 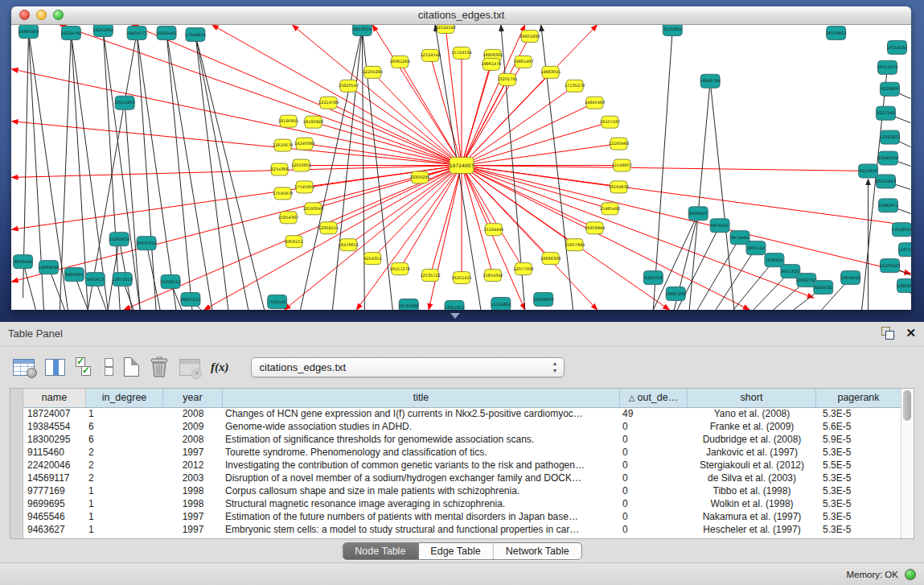 What do you see at coordinates (380, 551) in the screenshot?
I see `tab-node-table: Node Table` at bounding box center [380, 551].